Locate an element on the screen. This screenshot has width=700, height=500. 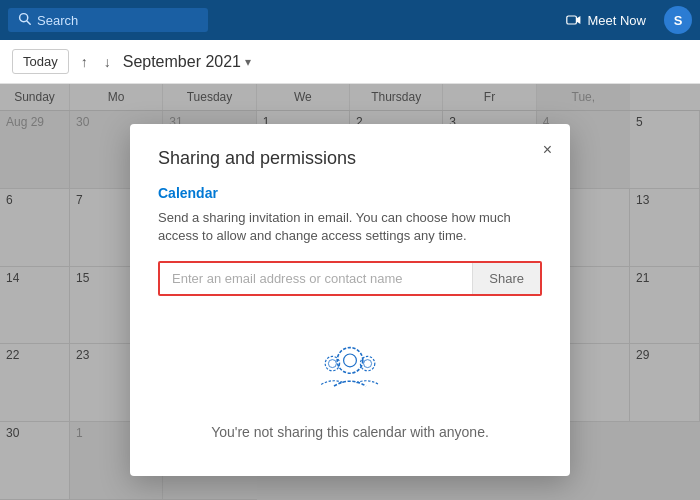
modal-description: Send a sharing invitation in email. You … is located at coordinates (350, 227).